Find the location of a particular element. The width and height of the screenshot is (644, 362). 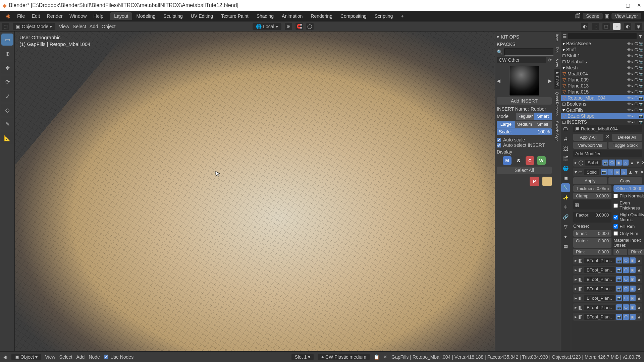

outliner-item: ▽Plane.013👁▸🖵📷 is located at coordinates (602, 86).